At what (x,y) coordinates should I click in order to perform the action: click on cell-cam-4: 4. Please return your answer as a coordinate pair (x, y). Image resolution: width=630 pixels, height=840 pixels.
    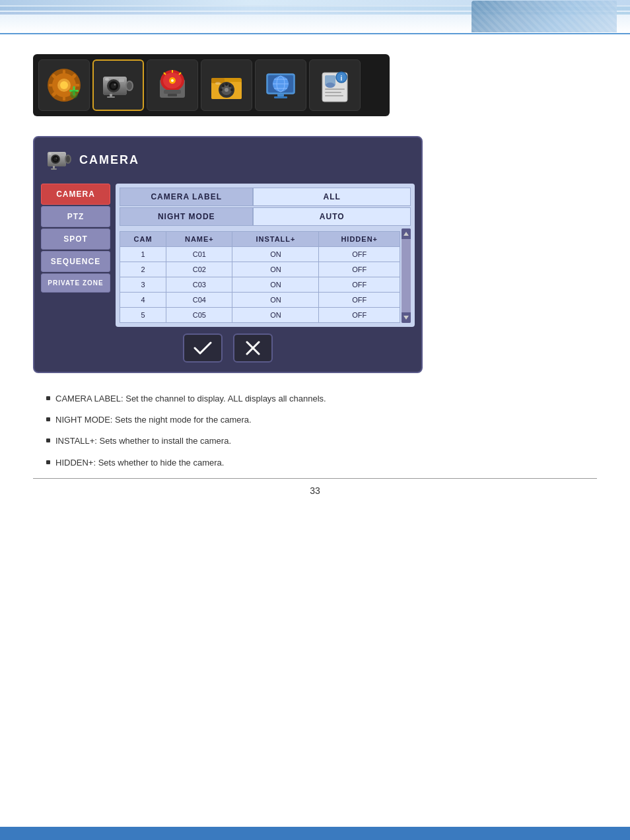
    Looking at the image, I should click on (143, 300).